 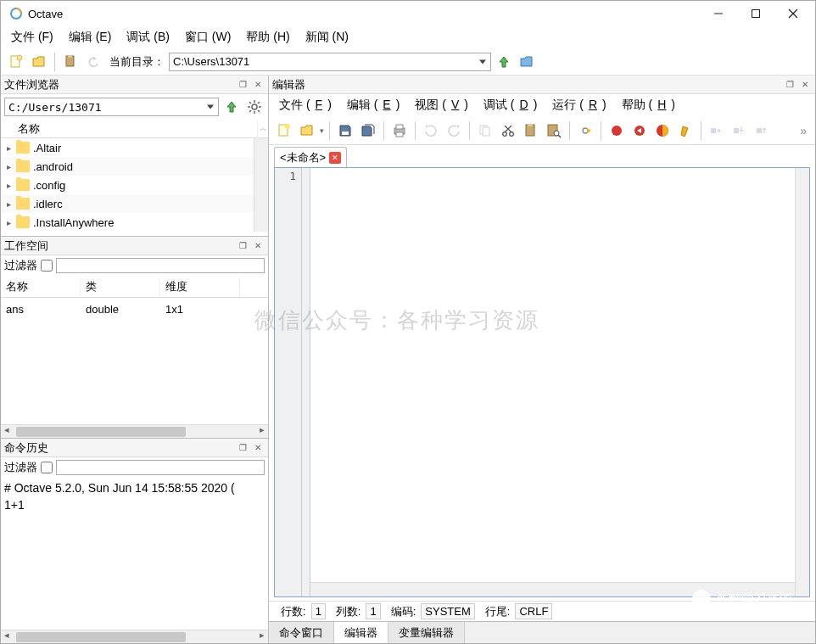 I want to click on history-line: 1+1, so click(x=134, y=505).